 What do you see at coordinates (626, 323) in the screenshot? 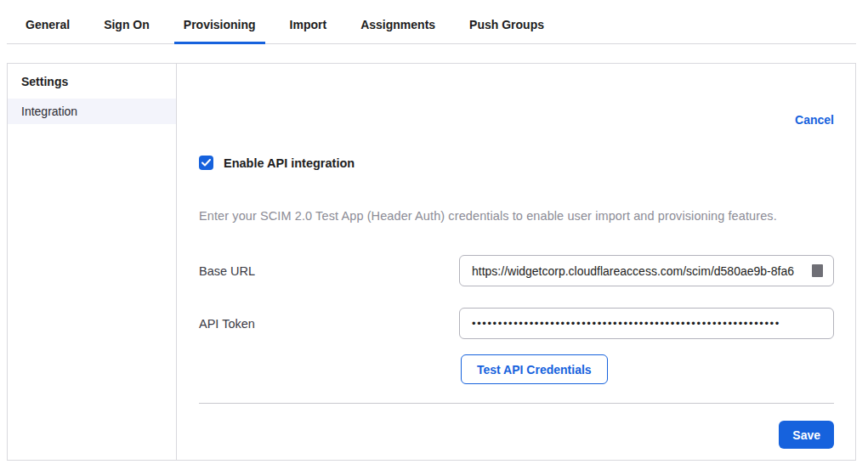
I see `api-token-masked-value: ••••••••••••••••••••••••••••••••••••••••…` at bounding box center [626, 323].